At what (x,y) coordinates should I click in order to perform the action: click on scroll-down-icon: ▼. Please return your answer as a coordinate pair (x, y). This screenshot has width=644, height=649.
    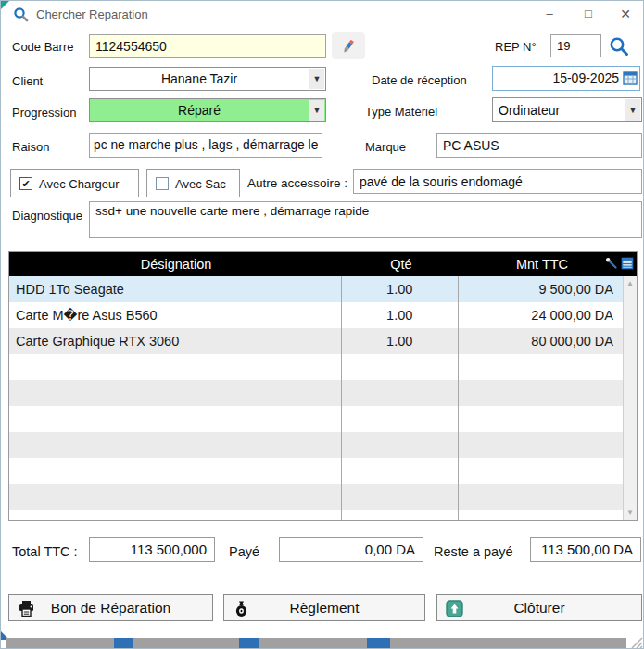
    Looking at the image, I should click on (630, 513).